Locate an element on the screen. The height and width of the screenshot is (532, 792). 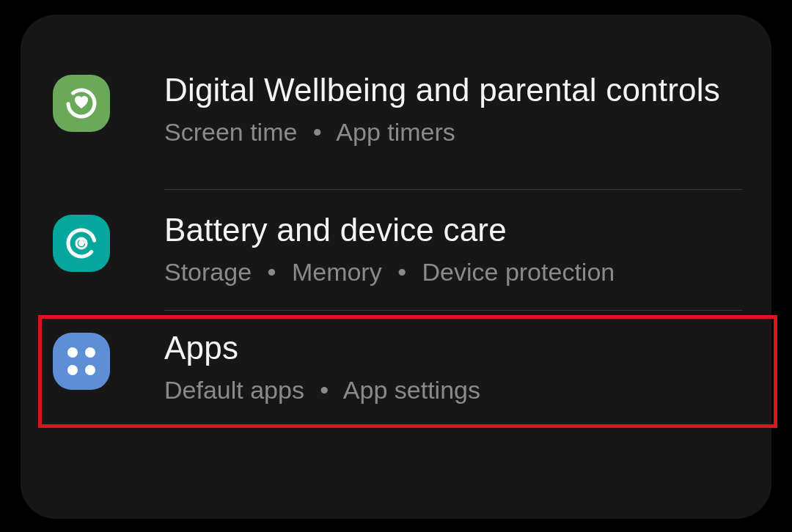
settings-item-title: Apps is located at coordinates (453, 348).